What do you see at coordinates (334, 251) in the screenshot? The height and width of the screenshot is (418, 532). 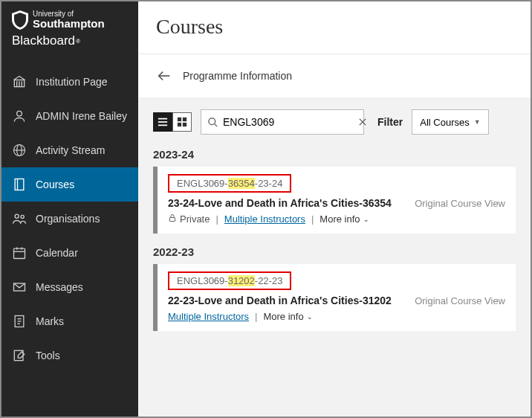 I see `term-heading: 2022-23` at bounding box center [334, 251].